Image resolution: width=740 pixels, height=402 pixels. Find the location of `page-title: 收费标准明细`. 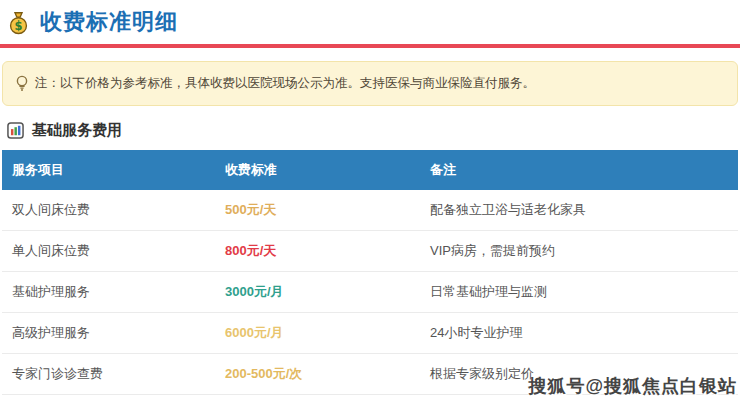

page-title: 收费标准明细 is located at coordinates (109, 22).